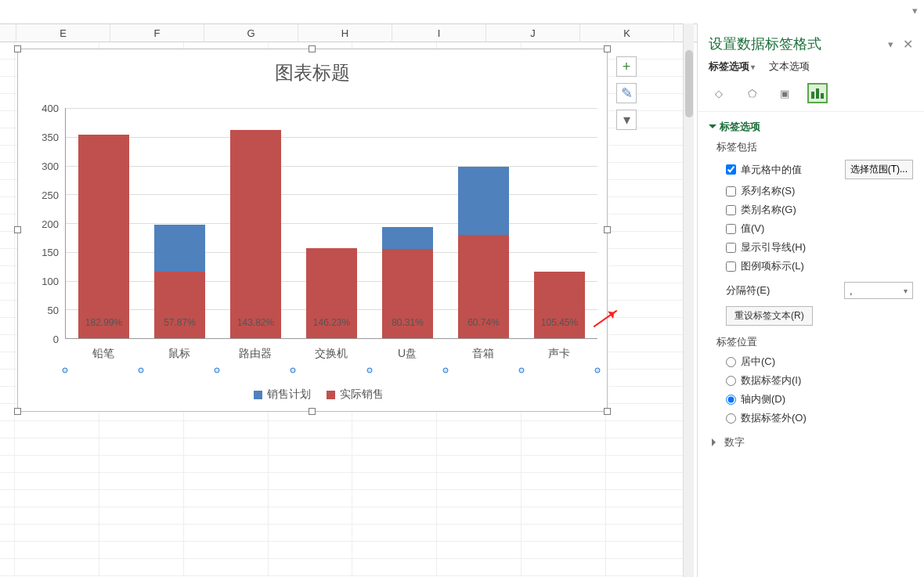  Describe the element at coordinates (312, 395) in the screenshot. I see `legend: 销售计划 实际销售` at that location.